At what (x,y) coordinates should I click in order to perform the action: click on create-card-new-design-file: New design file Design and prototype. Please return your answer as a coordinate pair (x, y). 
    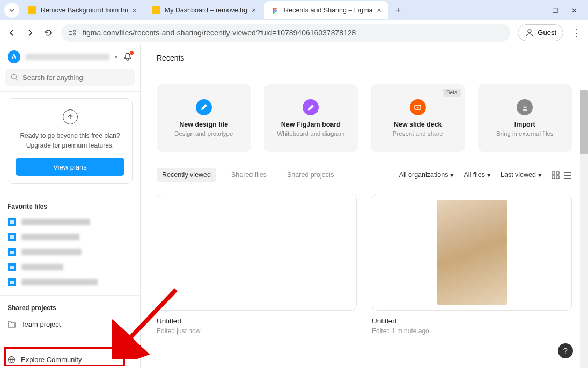
    Looking at the image, I should click on (204, 118).